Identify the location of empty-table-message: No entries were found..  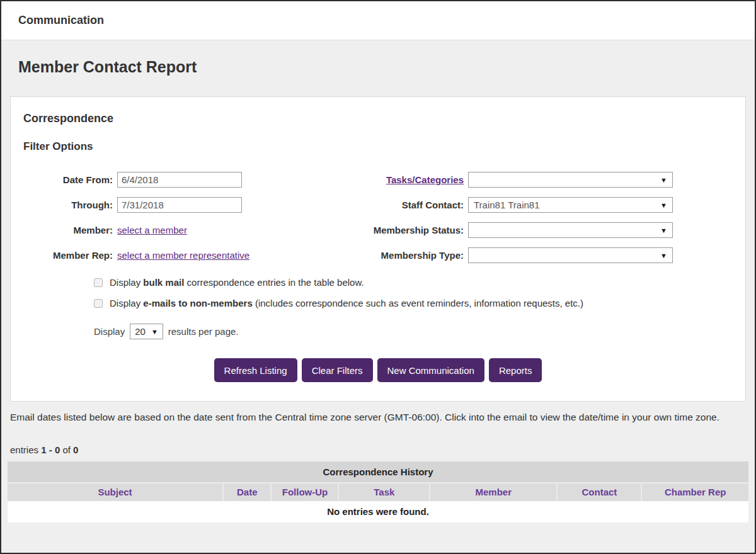
(378, 512).